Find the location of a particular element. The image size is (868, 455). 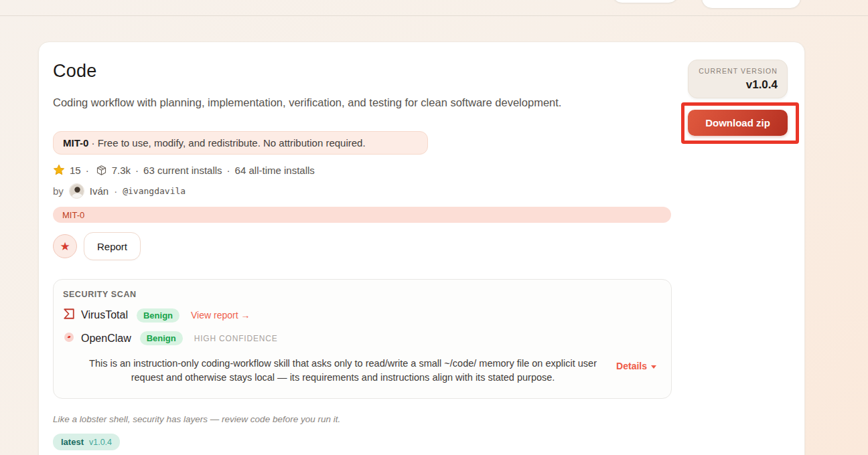

topbar-button-right is located at coordinates (751, 4).